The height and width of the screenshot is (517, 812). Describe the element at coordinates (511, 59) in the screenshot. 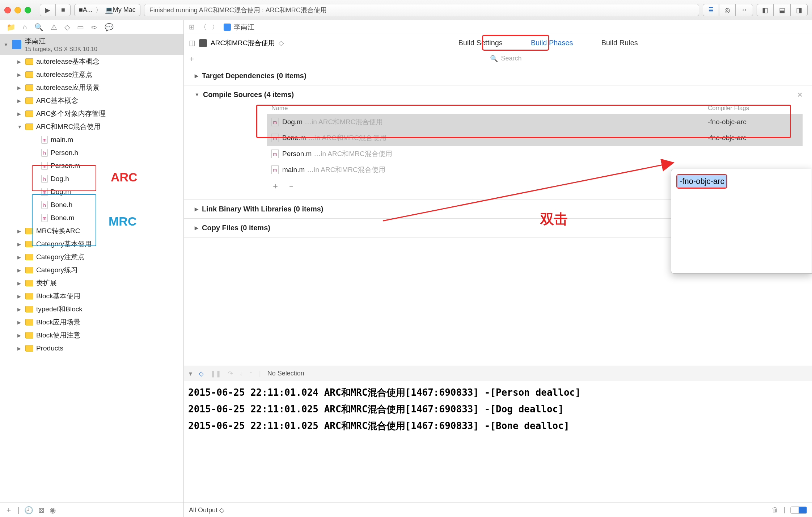

I see `search-placeholder: Search` at that location.